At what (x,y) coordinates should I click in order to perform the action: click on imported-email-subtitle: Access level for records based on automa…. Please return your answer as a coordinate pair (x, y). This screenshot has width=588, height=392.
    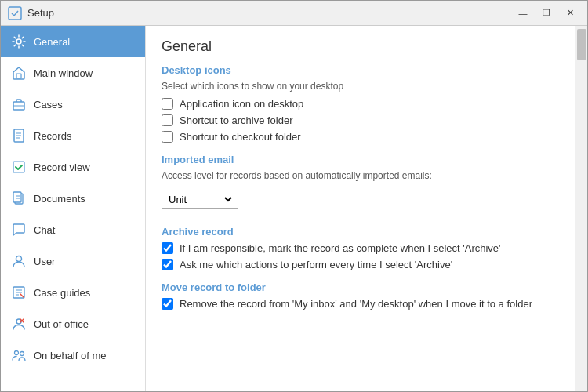
    Looking at the image, I should click on (367, 176).